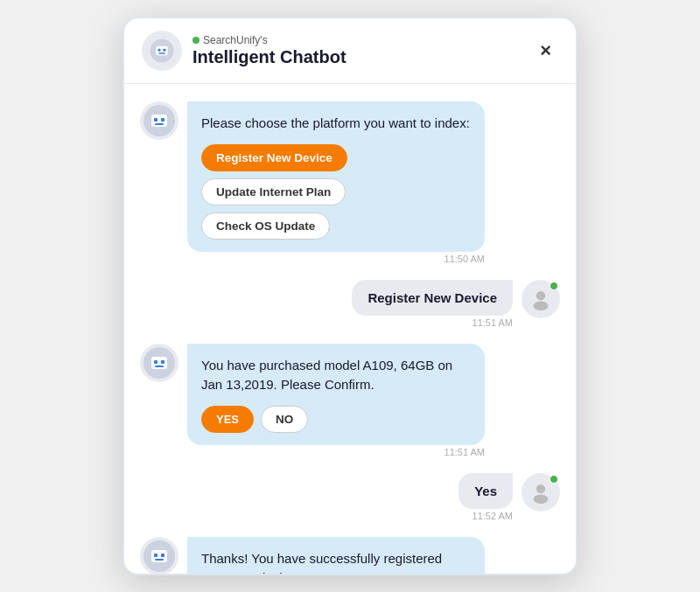  What do you see at coordinates (336, 376) in the screenshot?
I see `bot-text-2: You have purchased model A109, 64GB on J…` at bounding box center [336, 376].